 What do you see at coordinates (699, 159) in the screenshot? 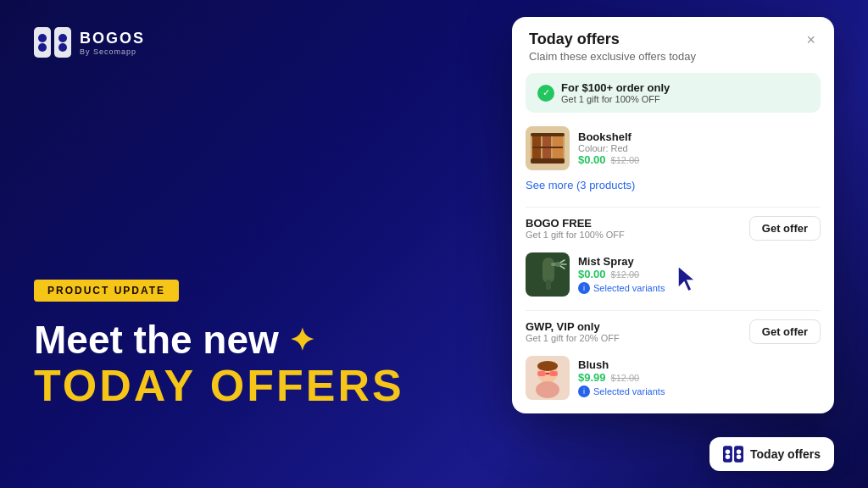
I see `product-prices-bookshelf: $0.00 $12.00` at bounding box center [699, 159].